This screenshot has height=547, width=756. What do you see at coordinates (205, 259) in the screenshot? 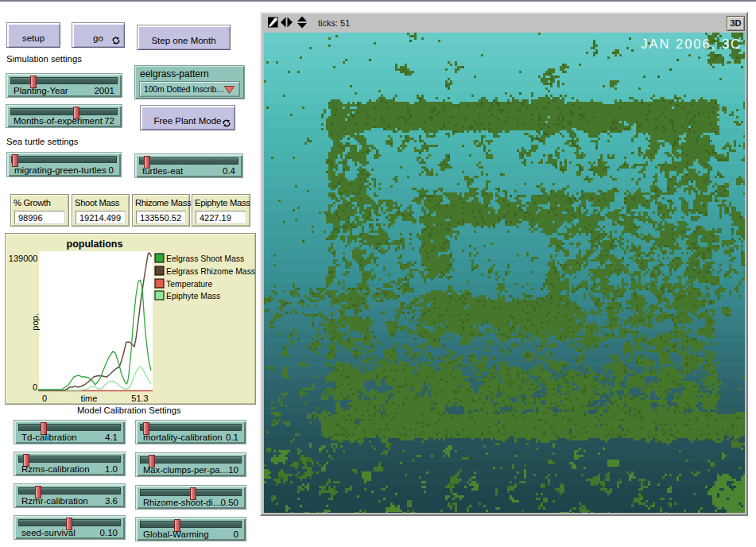
I see `svg-text: Eelgrass Shoot Mass` at bounding box center [205, 259].